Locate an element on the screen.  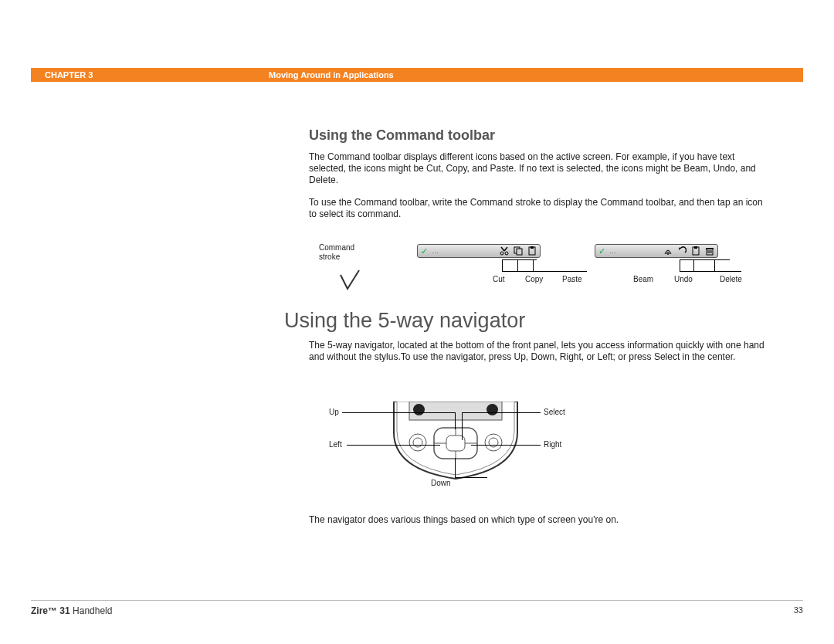
label-undo: Undo is located at coordinates (683, 280).